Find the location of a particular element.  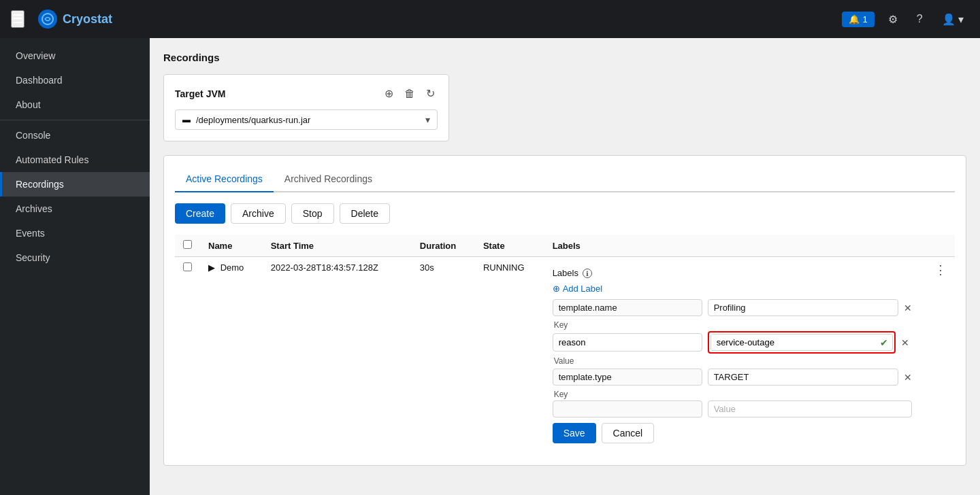

stop-button: Stop is located at coordinates (313, 214).